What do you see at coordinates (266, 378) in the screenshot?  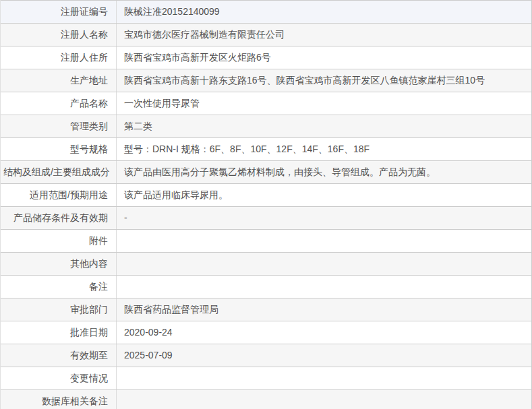 I see `table-row: 变更情况` at bounding box center [266, 378].